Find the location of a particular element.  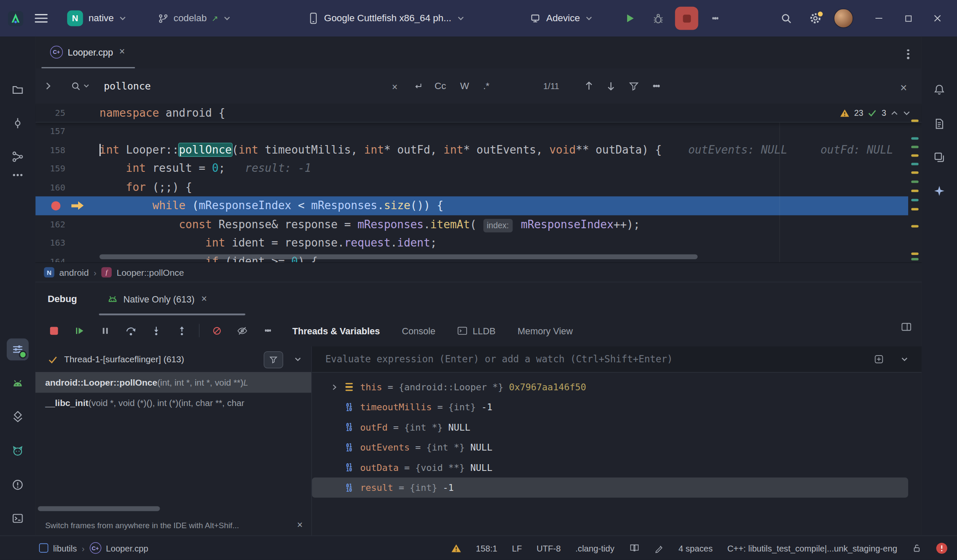

variable-row: 01 10 result = {int} -1 is located at coordinates (610, 488).